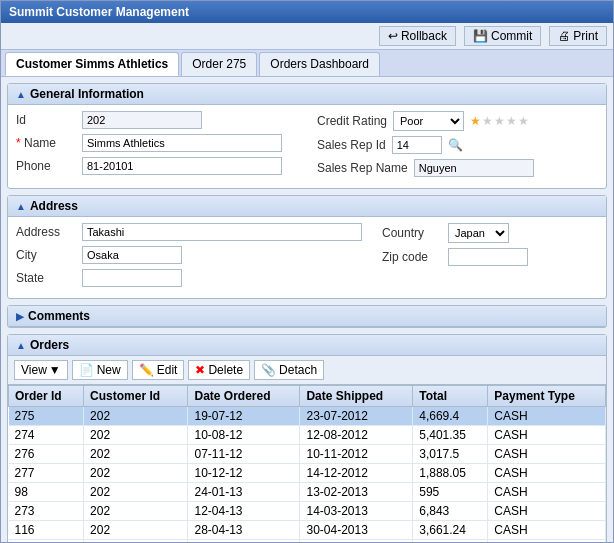 Image resolution: width=614 pixels, height=543 pixels. What do you see at coordinates (418, 36) in the screenshot?
I see `rollback-button: ↩ Rollback` at bounding box center [418, 36].